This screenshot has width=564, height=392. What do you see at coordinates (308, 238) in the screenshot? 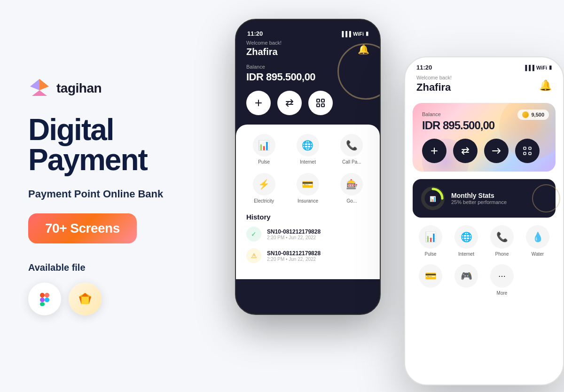
I see `history-section: History ✓ SN10-081212179828 2:20 PM • Ju…` at bounding box center [308, 238].